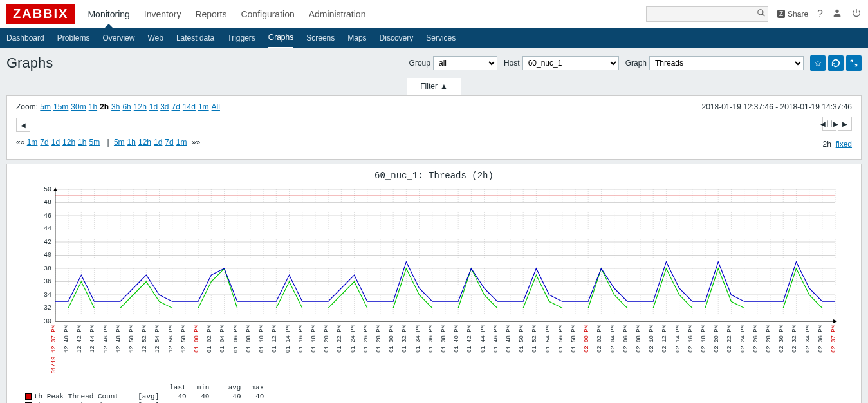  I want to click on svg-text: 12:48 PM, so click(119, 339).